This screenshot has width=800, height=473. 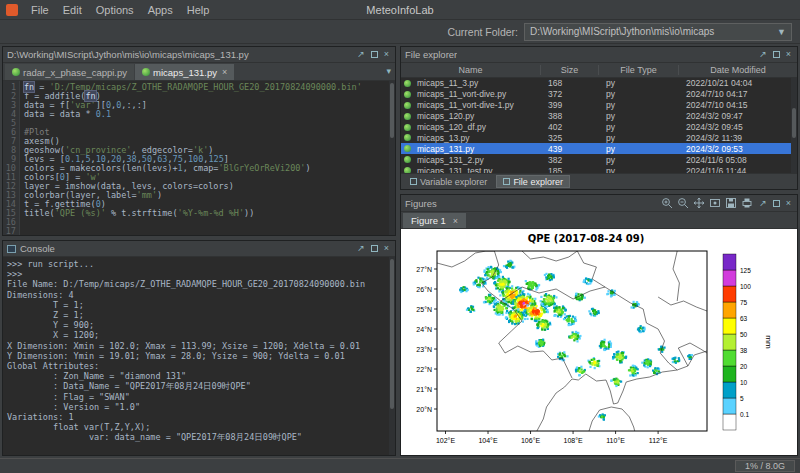 What do you see at coordinates (599, 70) in the screenshot?
I see `file-table-header: NameSizeFile TypeDate Modified` at bounding box center [599, 70].